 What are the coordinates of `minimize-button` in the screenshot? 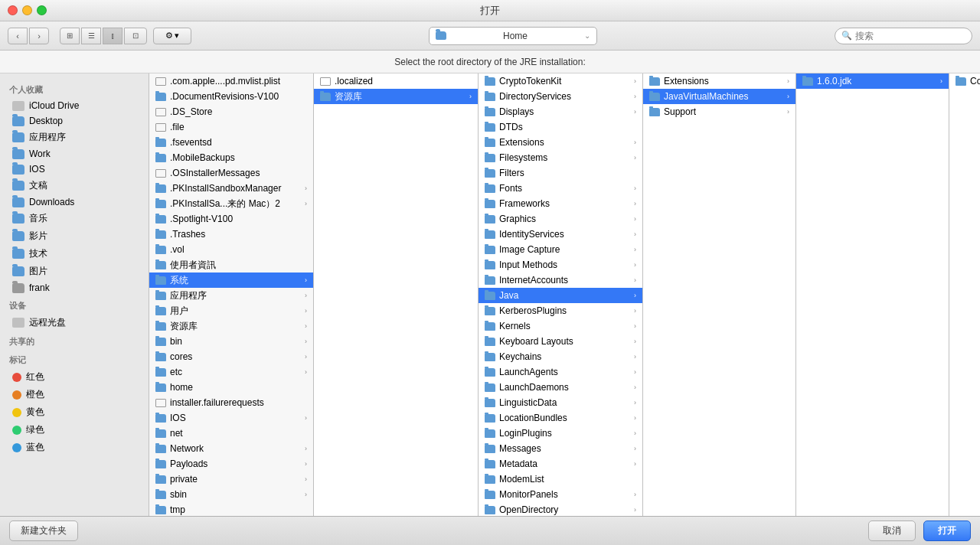 It's located at (28, 11).